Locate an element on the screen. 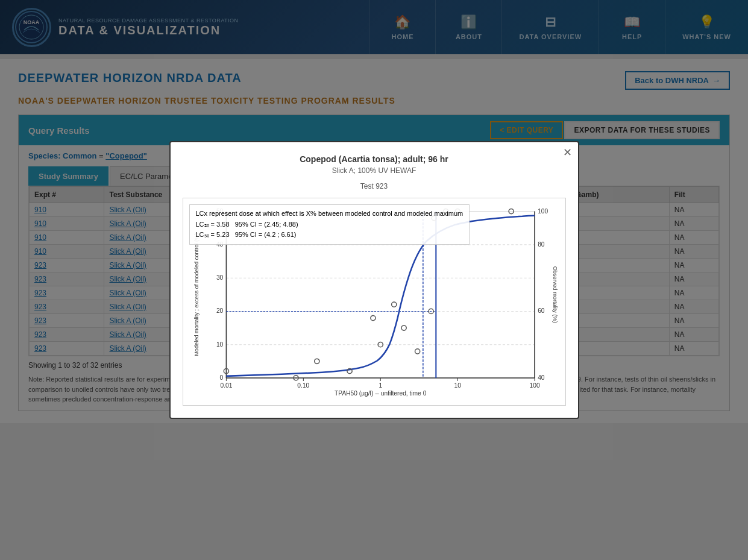 Image resolution: width=748 pixels, height=560 pixels. svg-text: 0.10 is located at coordinates (303, 386).